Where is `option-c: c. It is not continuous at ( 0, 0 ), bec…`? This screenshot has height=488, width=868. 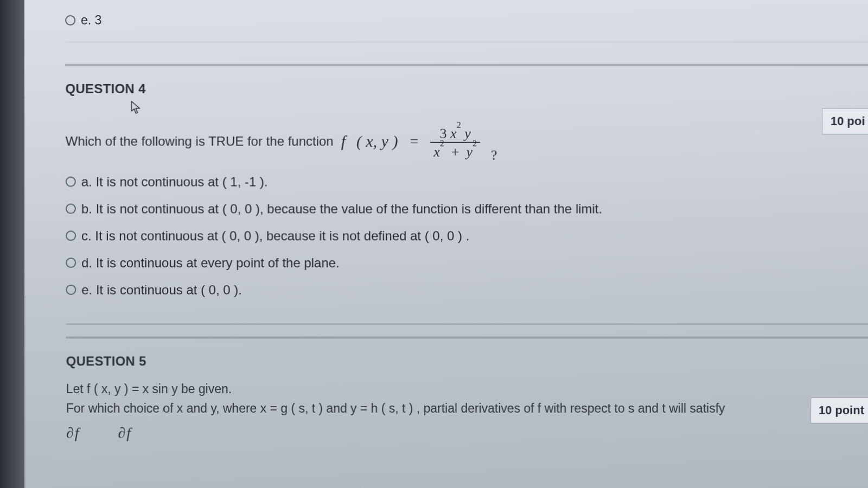 option-c: c. It is not continuous at ( 0, 0 ), bec… is located at coordinates (467, 236).